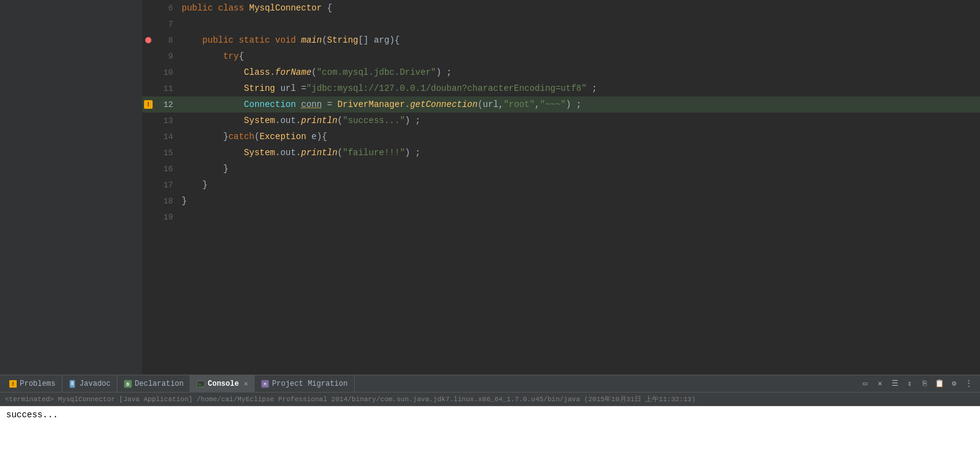 The width and height of the screenshot is (980, 455). Describe the element at coordinates (167, 25) in the screenshot. I see `line-number-7: 7` at that location.